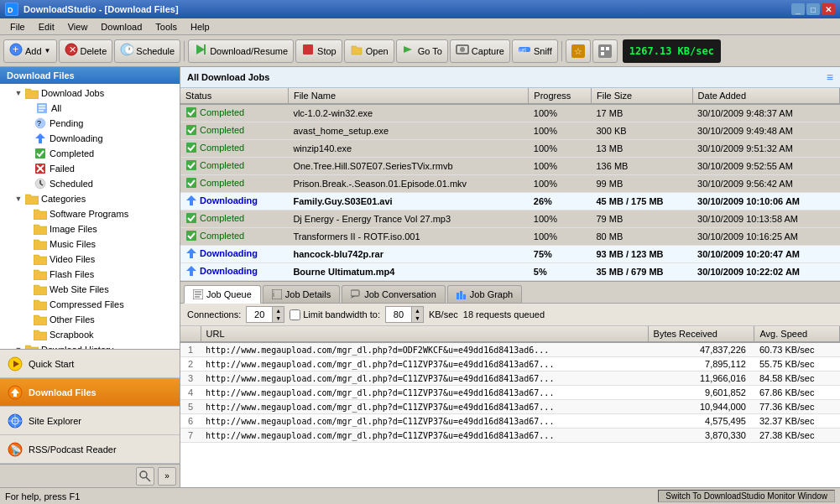 The image size is (840, 504). I want to click on menu-download: Download, so click(121, 27).